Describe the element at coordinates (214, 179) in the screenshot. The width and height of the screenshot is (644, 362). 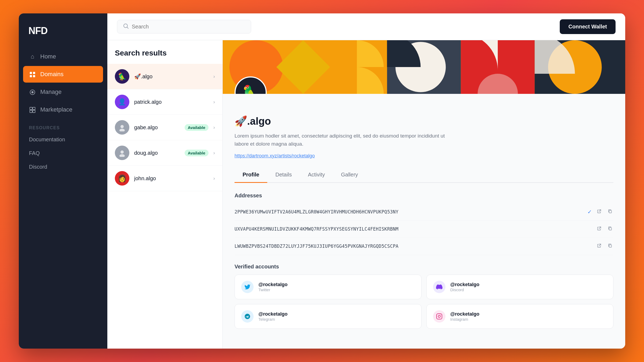
I see `chevron-icon-john: ›` at that location.